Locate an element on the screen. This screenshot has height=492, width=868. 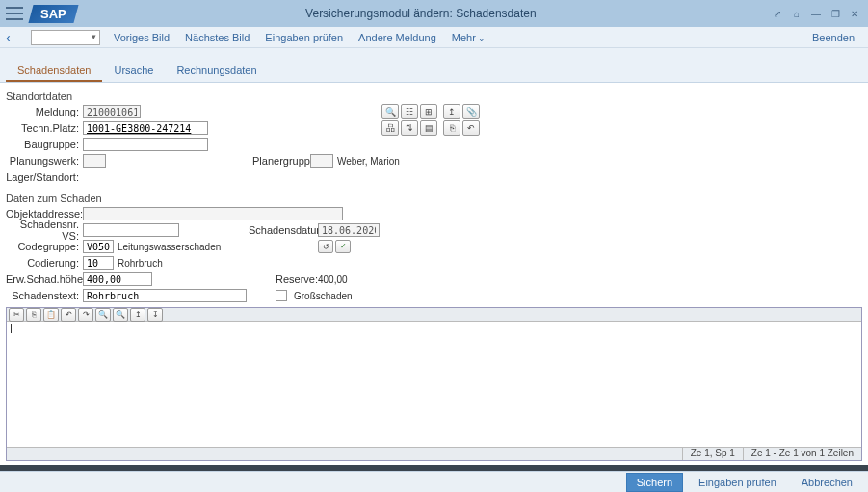
text-codierung: Rohrbruch is located at coordinates (139, 264).